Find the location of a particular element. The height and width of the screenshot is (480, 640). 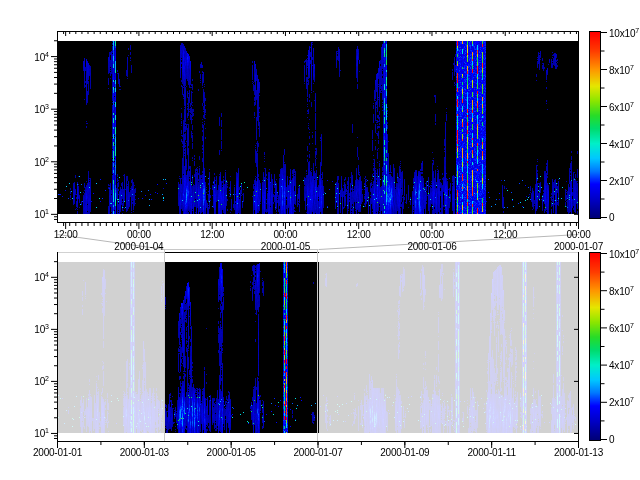

selection-region is located at coordinates (241, 345).